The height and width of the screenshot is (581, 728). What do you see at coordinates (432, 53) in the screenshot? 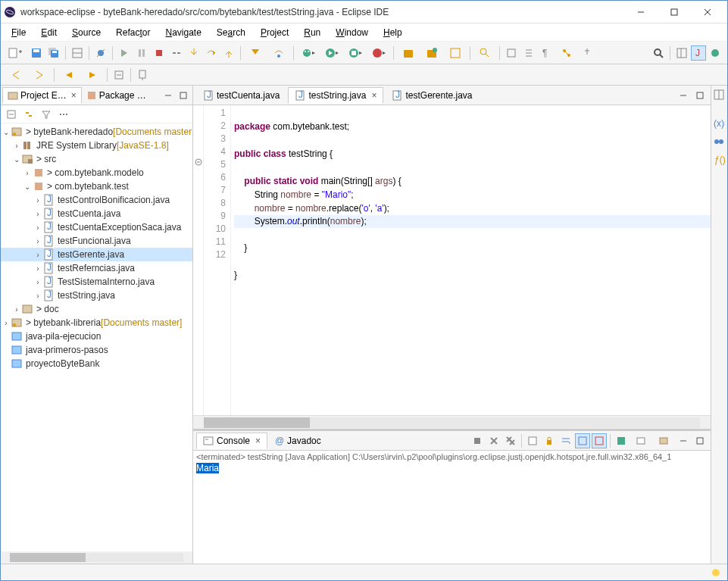
I see `new-class-button` at bounding box center [432, 53].